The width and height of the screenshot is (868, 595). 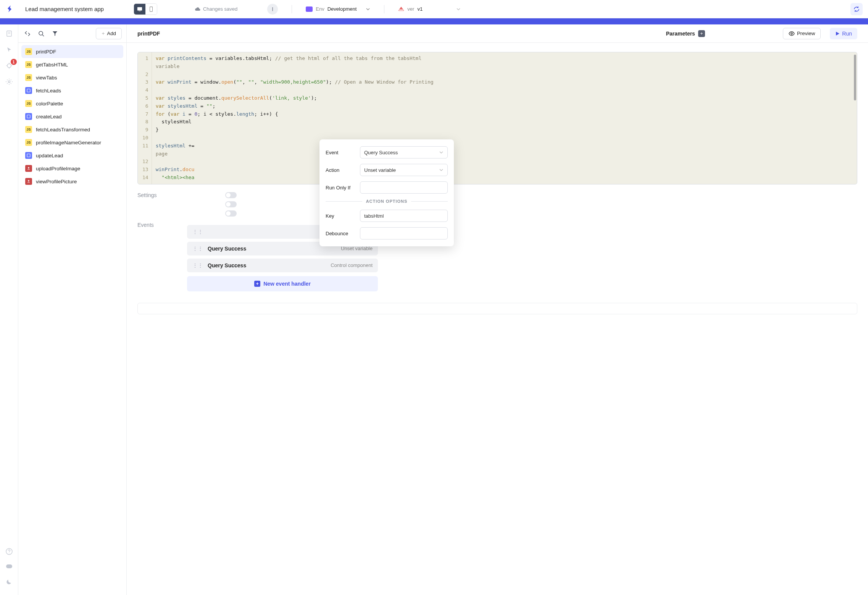 What do you see at coordinates (282, 284) in the screenshot?
I see `new-event-button: + New event handler` at bounding box center [282, 284].